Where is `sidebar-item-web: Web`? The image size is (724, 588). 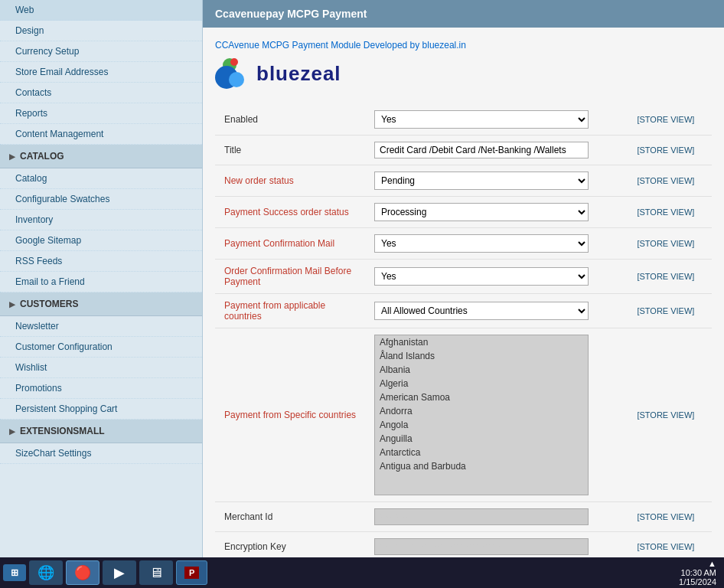 sidebar-item-web: Web is located at coordinates (101, 11).